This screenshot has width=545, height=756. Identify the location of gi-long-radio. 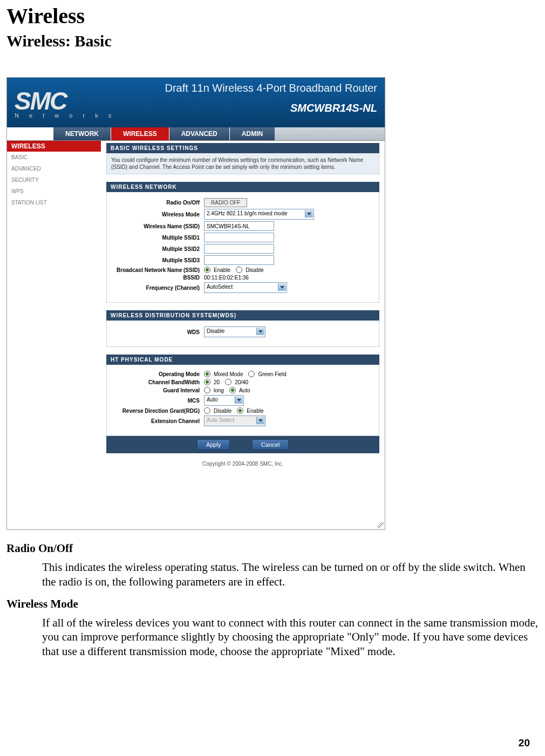
(207, 390).